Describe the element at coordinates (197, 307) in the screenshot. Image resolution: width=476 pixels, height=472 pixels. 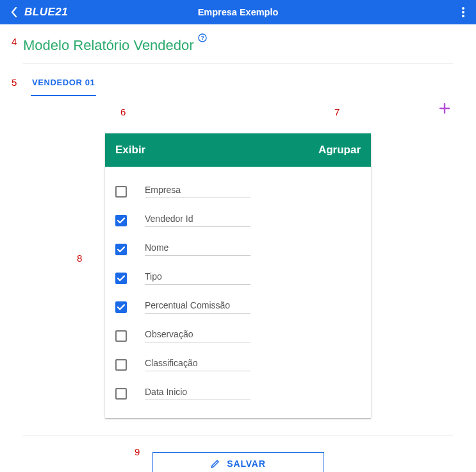
I see `field-label: Percentual Comissão` at that location.